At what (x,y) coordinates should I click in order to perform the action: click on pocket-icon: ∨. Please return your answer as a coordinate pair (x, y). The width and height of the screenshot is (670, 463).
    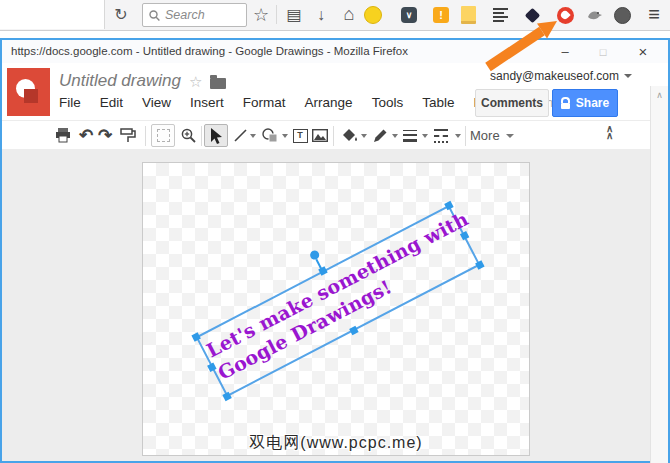
    Looking at the image, I should click on (409, 15).